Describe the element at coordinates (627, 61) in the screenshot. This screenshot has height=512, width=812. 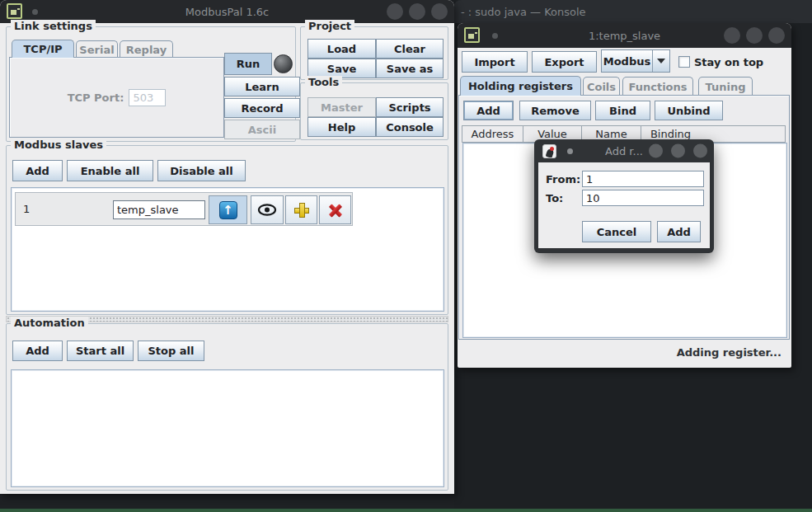
I see `modbus-mode-value: Modbus` at that location.